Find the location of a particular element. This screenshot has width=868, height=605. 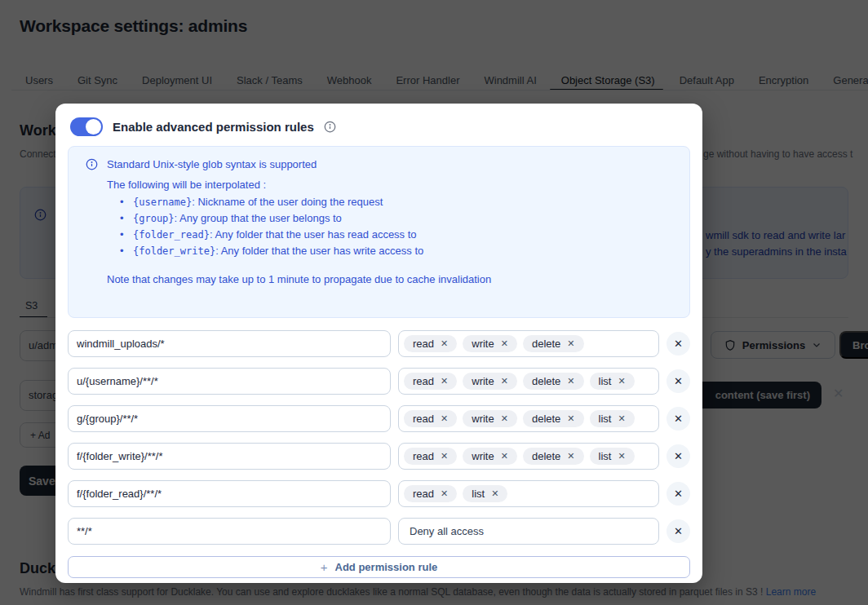

info-icon is located at coordinates (330, 127).